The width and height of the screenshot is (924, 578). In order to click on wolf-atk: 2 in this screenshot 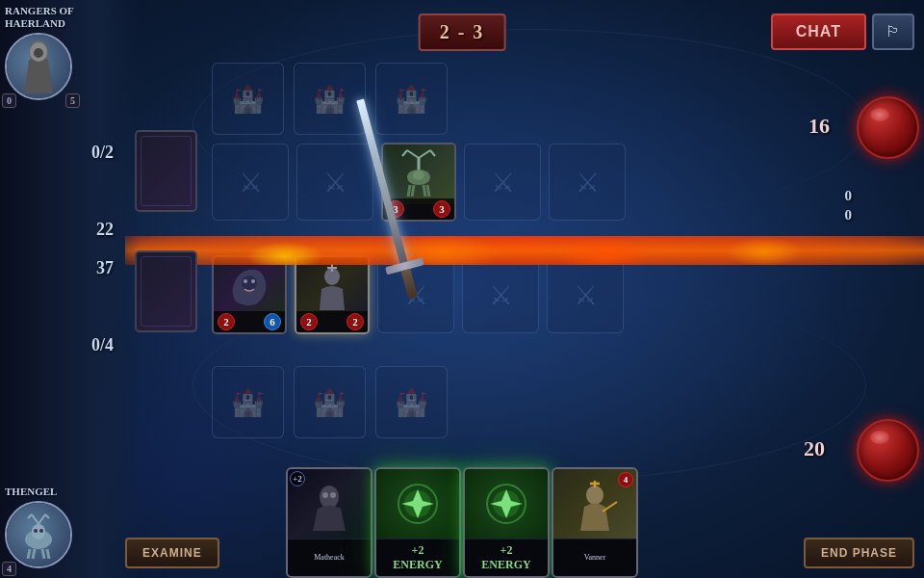, I will do `click(226, 322)`.